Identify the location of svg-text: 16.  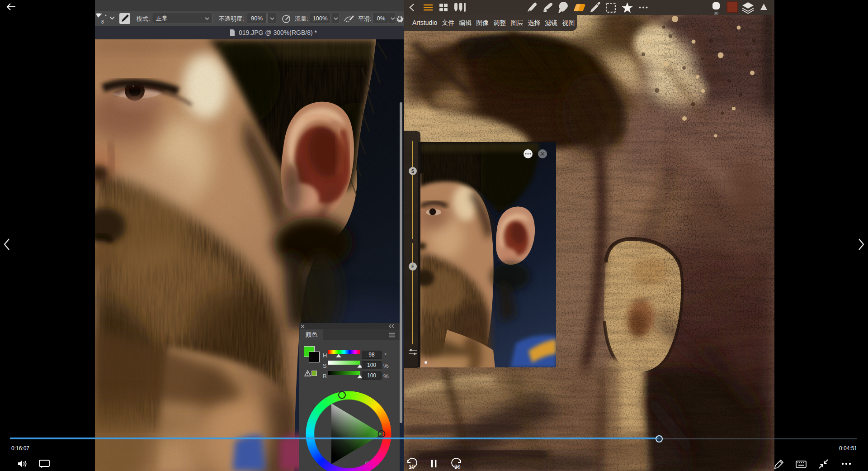
(98, 14).